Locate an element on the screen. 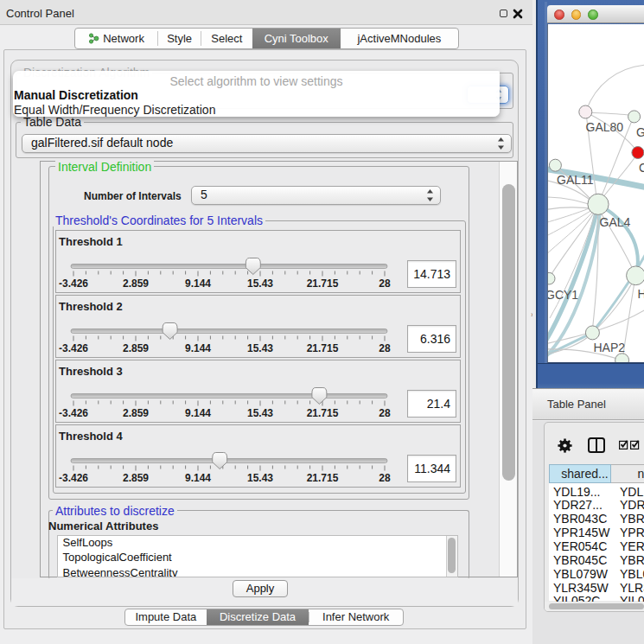 The image size is (644, 644). svg-text: GAL11 is located at coordinates (576, 180).